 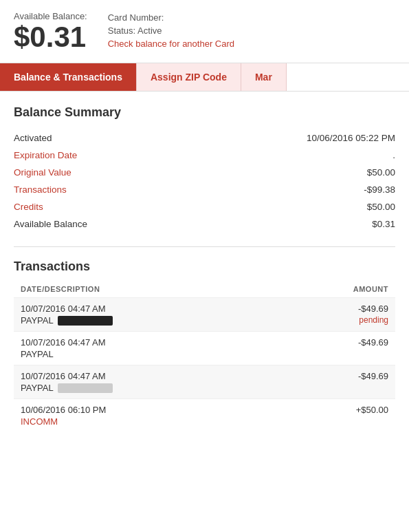 I want to click on summary-row: Available Balance$0.31, so click(x=205, y=224).